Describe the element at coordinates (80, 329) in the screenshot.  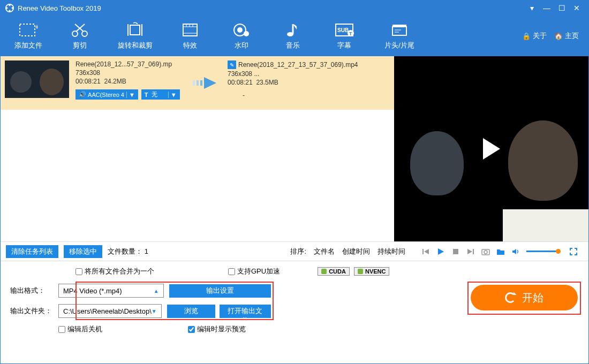
I see `shutdown-checkbox: 编辑后关机` at that location.